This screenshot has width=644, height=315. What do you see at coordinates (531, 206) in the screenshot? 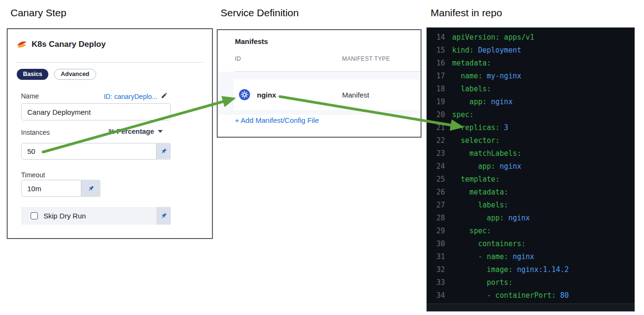
I see `code-line: 27 labels:` at bounding box center [531, 206].